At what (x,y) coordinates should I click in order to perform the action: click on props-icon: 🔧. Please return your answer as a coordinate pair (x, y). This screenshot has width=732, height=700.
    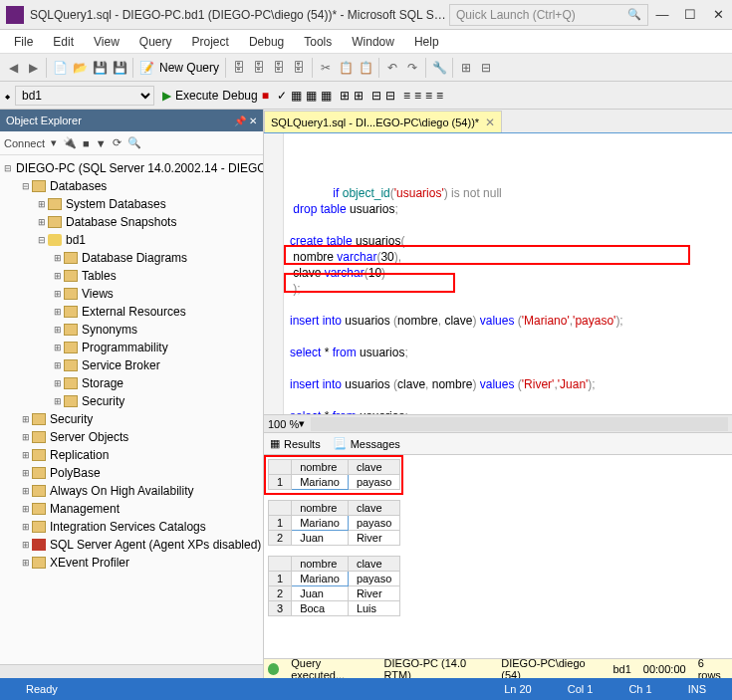
    Looking at the image, I should click on (439, 68).